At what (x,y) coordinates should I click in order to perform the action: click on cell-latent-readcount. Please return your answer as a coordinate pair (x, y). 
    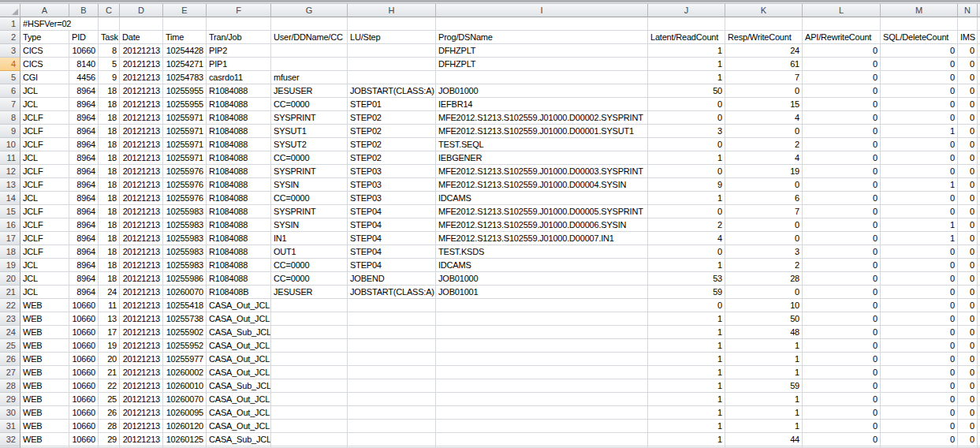
    Looking at the image, I should click on (687, 24).